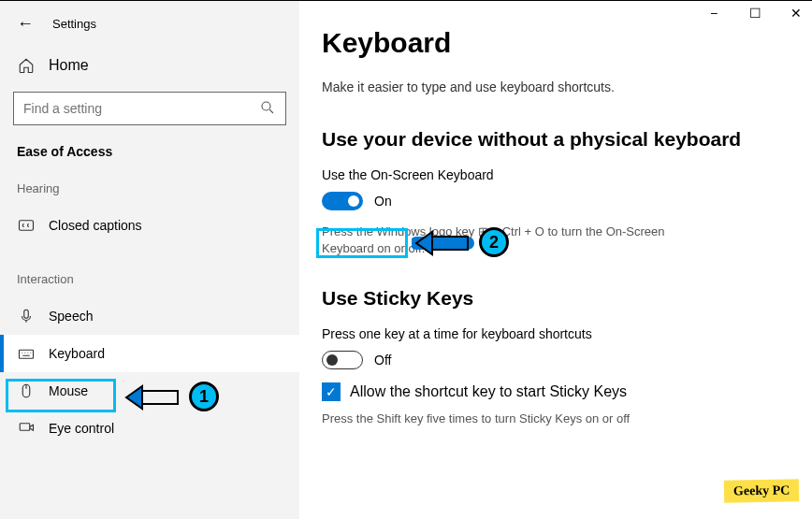 This screenshot has height=519, width=812. Describe the element at coordinates (150, 353) in the screenshot. I see `sidebar-item-keyboard: Keyboard` at that location.